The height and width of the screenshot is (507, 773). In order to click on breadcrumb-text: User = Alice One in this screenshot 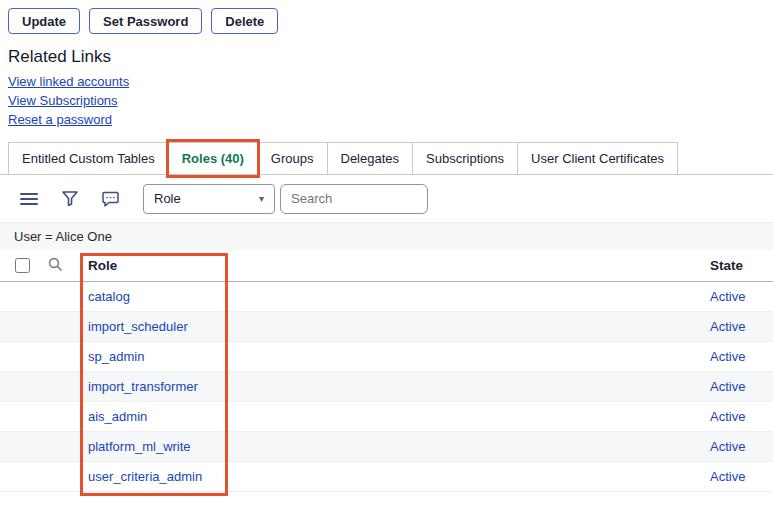, I will do `click(63, 236)`.